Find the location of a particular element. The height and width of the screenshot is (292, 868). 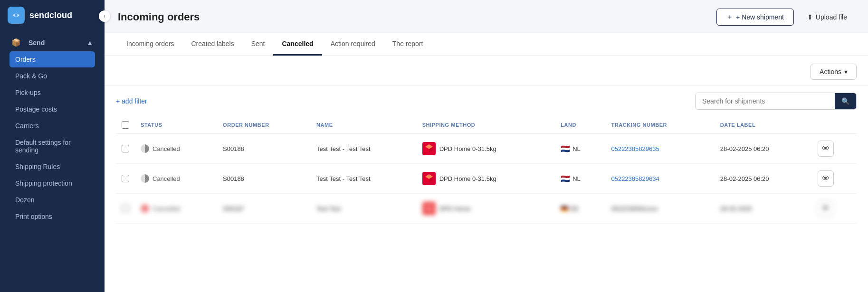

sidebar-item-carriers: Carriers is located at coordinates (52, 126).